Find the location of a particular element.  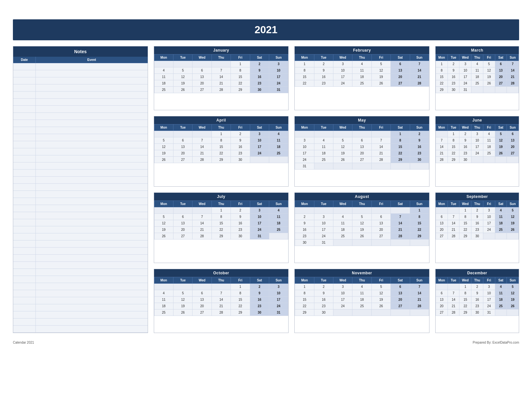

cal-day: 12 is located at coordinates (343, 147).